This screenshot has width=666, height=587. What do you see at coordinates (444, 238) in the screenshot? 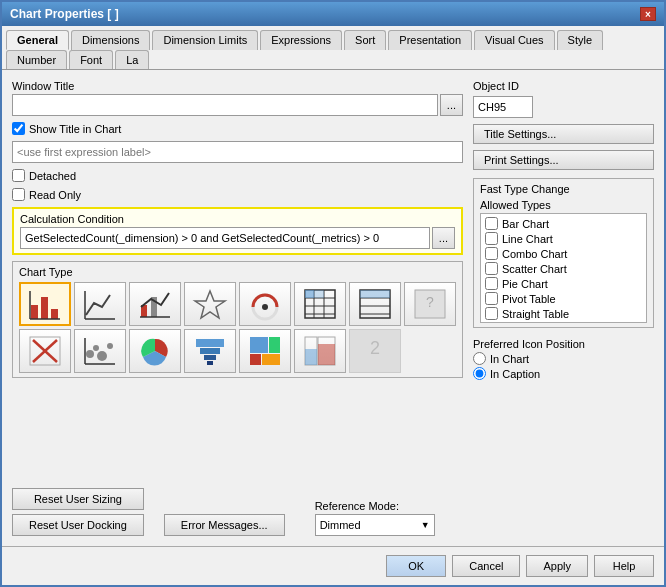
I see `calc-condition-browse-button: ...` at bounding box center [444, 238].